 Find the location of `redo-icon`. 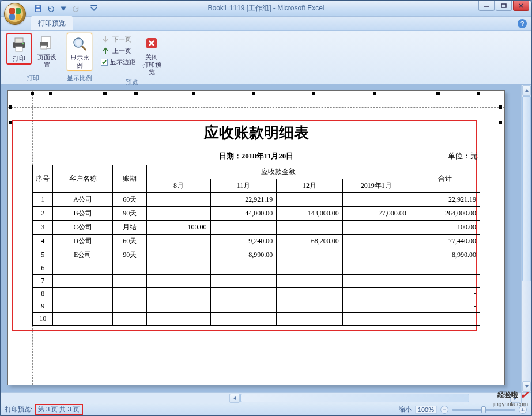

redo-icon is located at coordinates (76, 9).